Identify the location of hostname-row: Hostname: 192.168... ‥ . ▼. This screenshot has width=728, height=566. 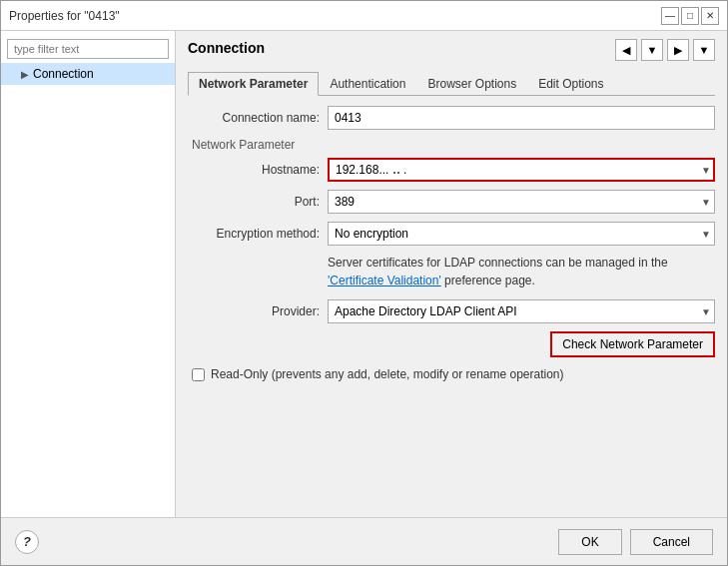
(451, 170).